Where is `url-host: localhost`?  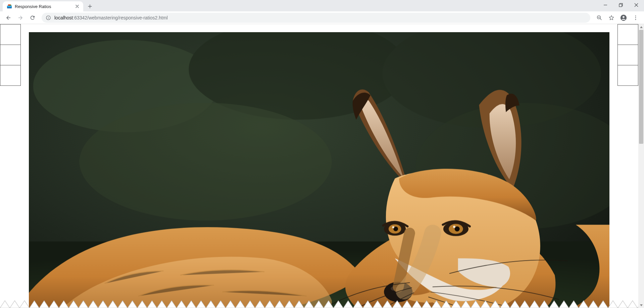 url-host: localhost is located at coordinates (64, 18).